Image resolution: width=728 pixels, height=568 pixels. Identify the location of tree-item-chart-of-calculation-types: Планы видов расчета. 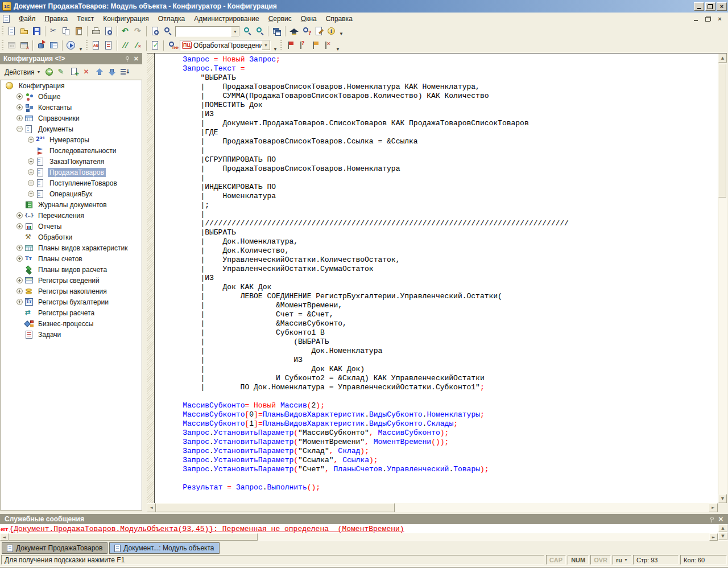
(71, 270).